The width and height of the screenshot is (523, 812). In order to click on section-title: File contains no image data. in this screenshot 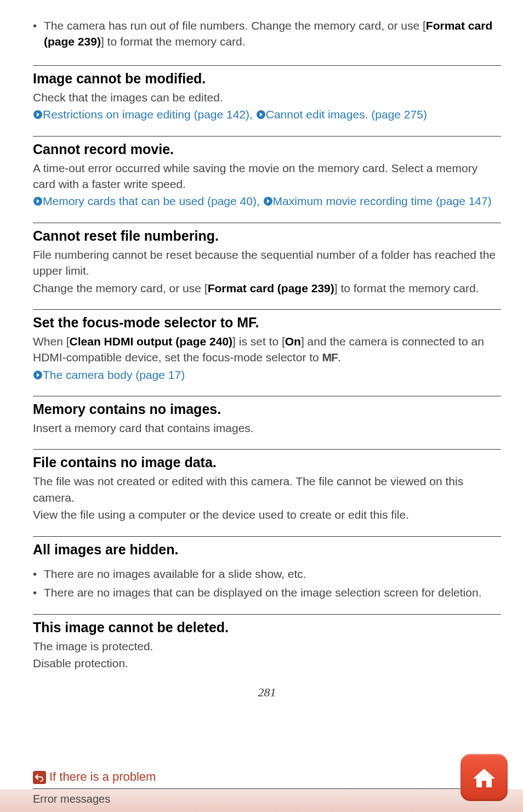, I will do `click(267, 463)`.